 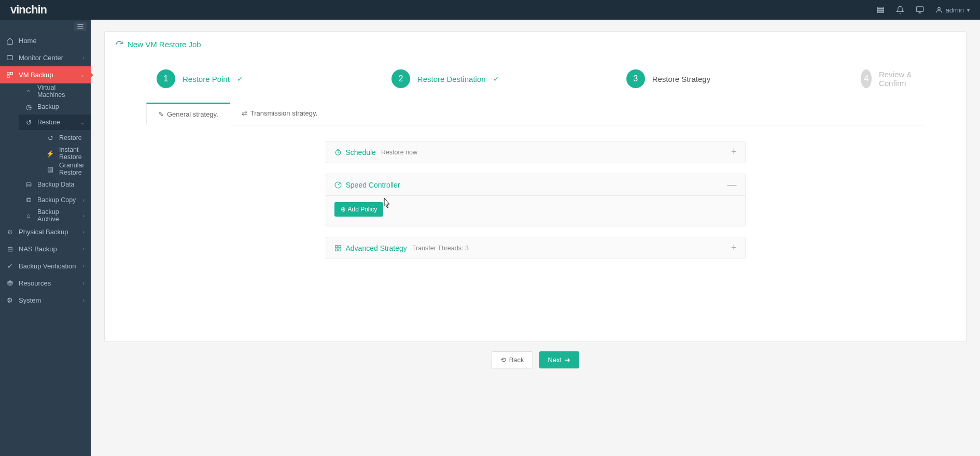 What do you see at coordinates (953, 10) in the screenshot?
I see `user-menu: admin ▾` at bounding box center [953, 10].